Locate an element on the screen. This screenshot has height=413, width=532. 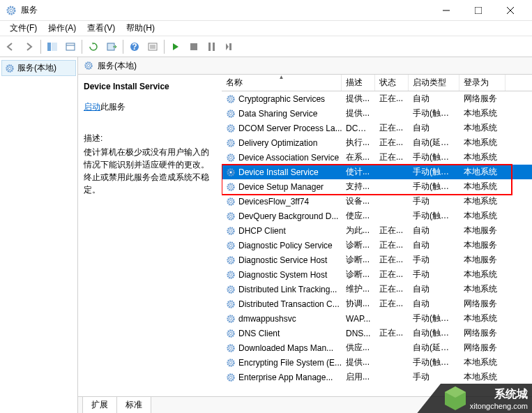
service-desc: 提供... is located at coordinates (358, 363).